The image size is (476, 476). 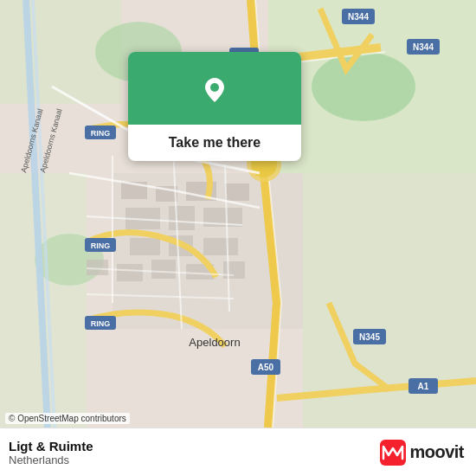 What do you see at coordinates (422, 453) in the screenshot?
I see `moovit-logo: moovit` at bounding box center [422, 453].